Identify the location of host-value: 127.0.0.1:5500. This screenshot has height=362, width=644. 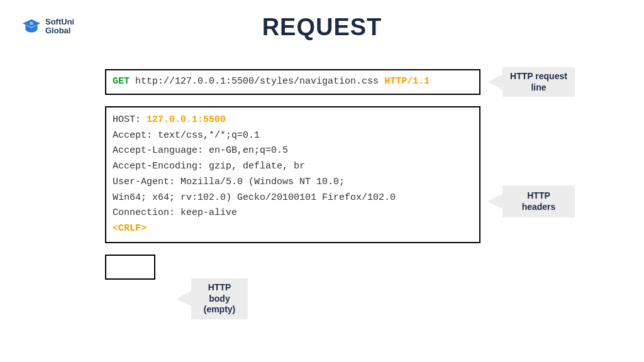
(186, 119).